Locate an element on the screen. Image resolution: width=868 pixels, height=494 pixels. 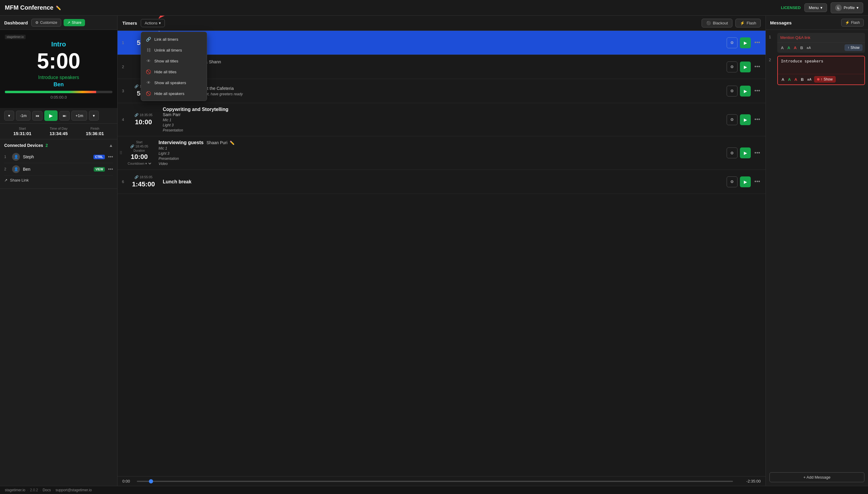
add-message-button: + Add Message is located at coordinates (817, 477).